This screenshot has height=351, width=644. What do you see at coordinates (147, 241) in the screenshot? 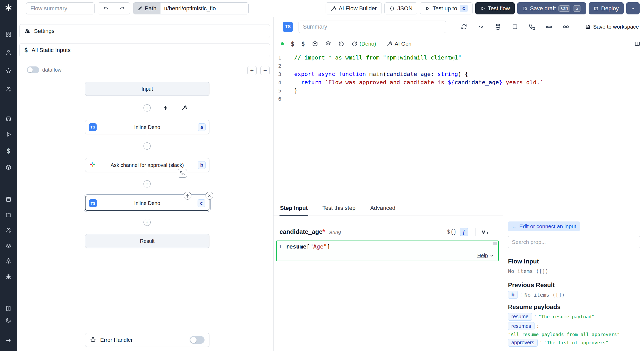
I see `result-node: Result` at bounding box center [147, 241].